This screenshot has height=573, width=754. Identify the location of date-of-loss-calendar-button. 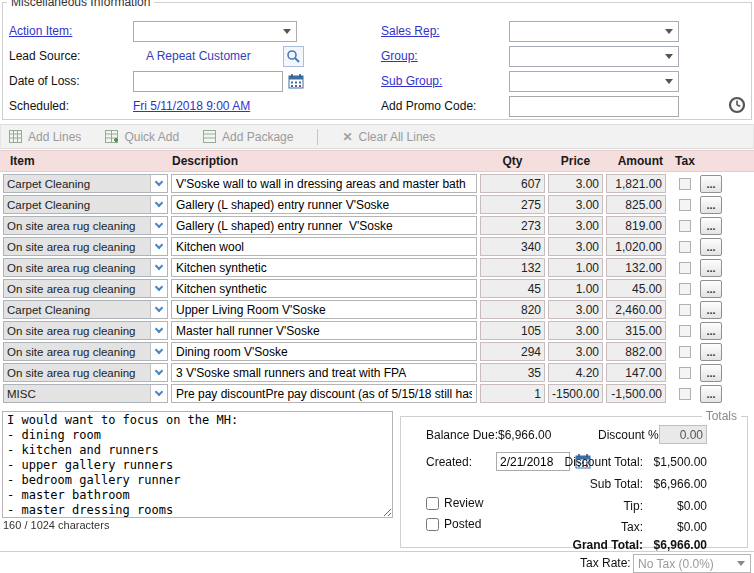
(296, 81).